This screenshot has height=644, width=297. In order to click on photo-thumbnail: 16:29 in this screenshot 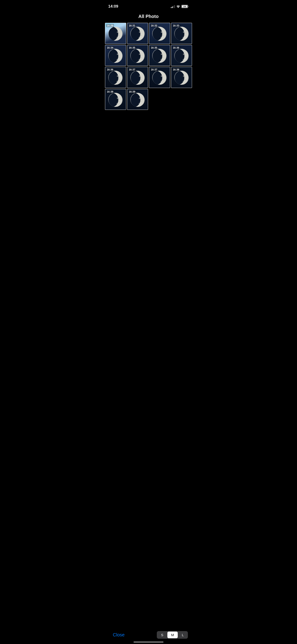, I will do `click(116, 34)`.